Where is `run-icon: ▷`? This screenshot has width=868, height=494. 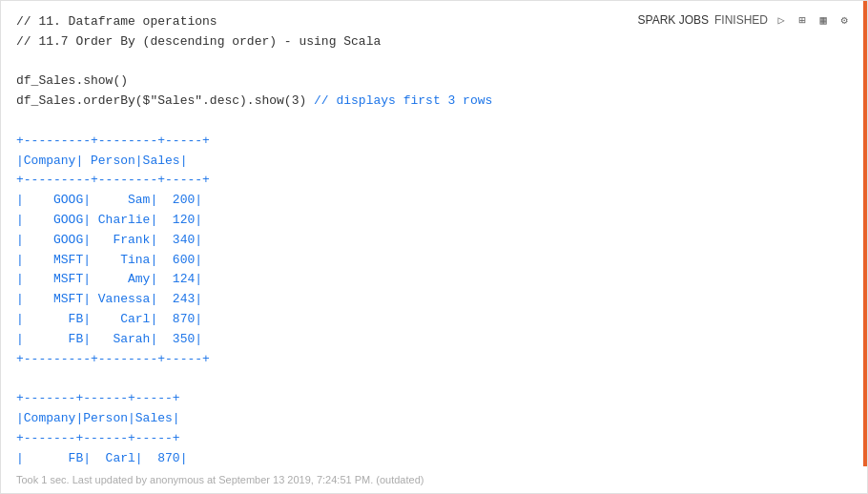
run-icon: ▷ is located at coordinates (781, 20).